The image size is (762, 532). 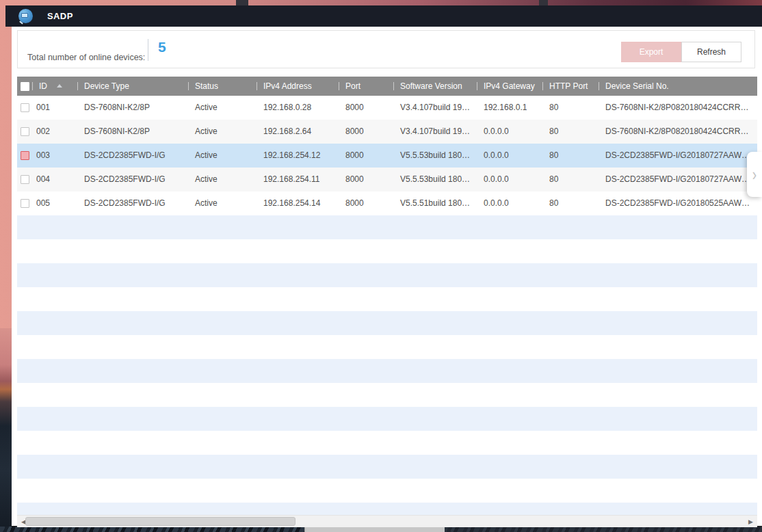 I want to click on column-header-port: Port, so click(x=366, y=86).